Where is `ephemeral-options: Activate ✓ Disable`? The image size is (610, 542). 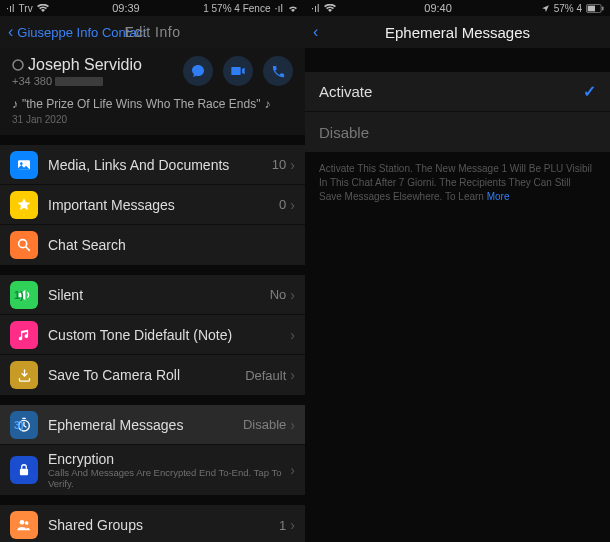
ephemeral-options: Activate ✓ Disable is located at coordinates (458, 112).